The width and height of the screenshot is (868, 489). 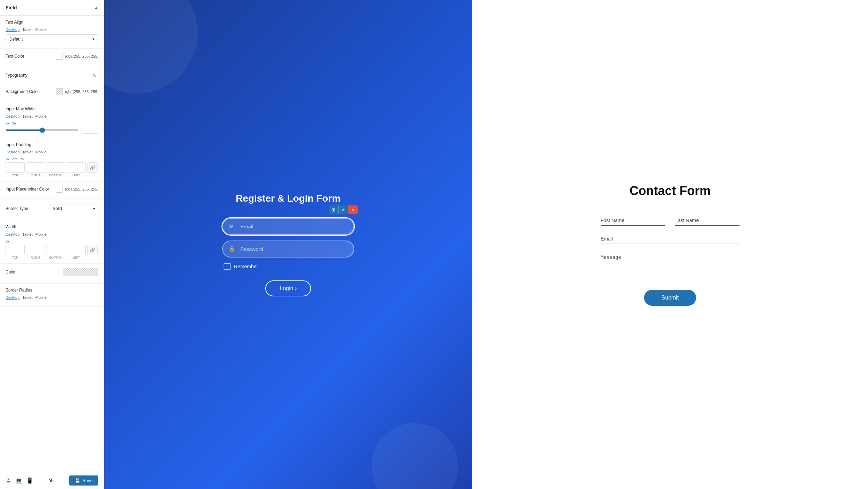 I want to click on w-top-label: TOP, so click(x=15, y=258).